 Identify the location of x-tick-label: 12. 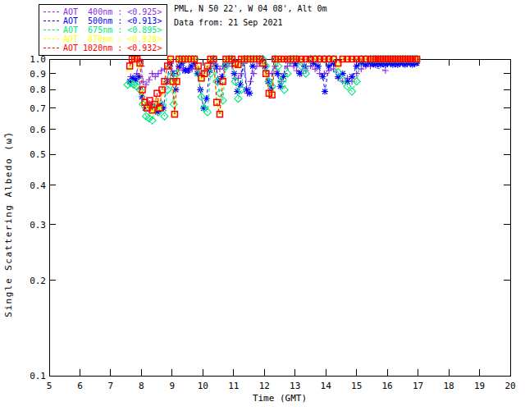
(264, 386).